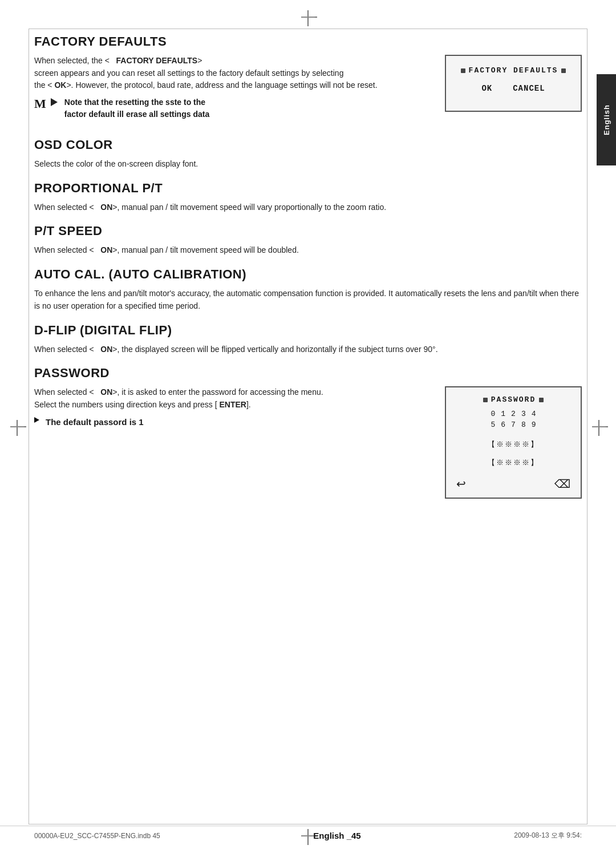 The image size is (616, 853). Describe the element at coordinates (106, 349) in the screenshot. I see `dflip-body-bold: ON` at that location.